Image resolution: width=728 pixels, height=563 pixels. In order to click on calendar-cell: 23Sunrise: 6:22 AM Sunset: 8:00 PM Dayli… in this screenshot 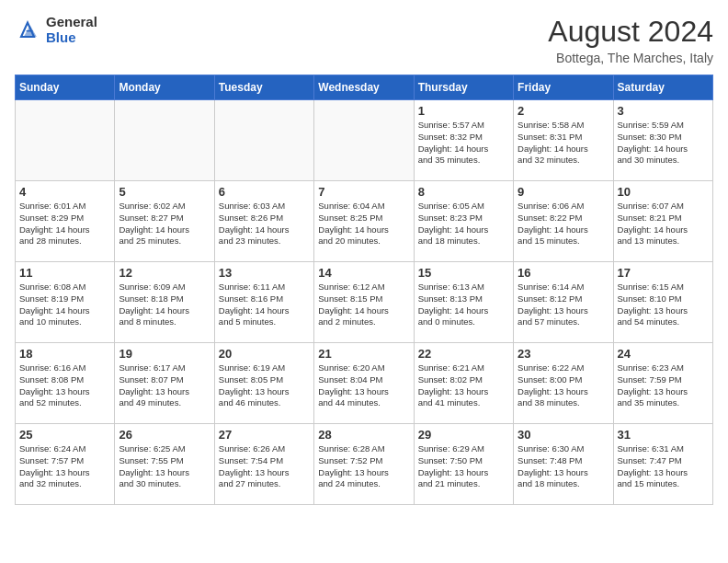, I will do `click(563, 384)`.